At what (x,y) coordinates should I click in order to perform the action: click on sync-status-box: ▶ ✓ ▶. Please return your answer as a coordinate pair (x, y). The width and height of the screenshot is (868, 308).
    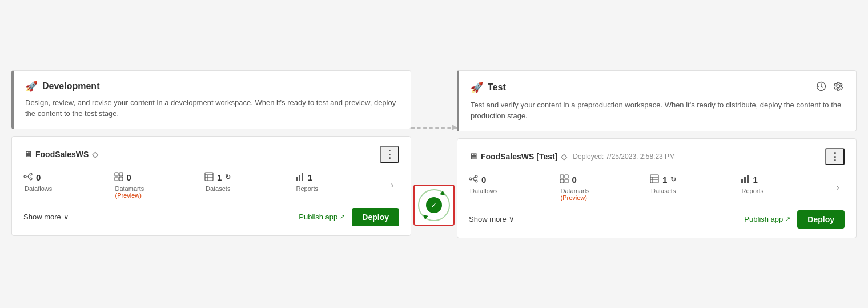
    Looking at the image, I should click on (434, 205).